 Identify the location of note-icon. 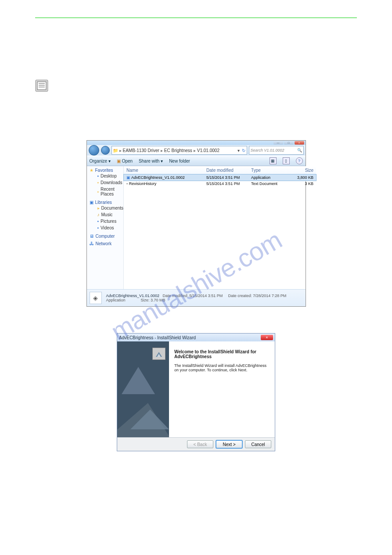
(42, 86).